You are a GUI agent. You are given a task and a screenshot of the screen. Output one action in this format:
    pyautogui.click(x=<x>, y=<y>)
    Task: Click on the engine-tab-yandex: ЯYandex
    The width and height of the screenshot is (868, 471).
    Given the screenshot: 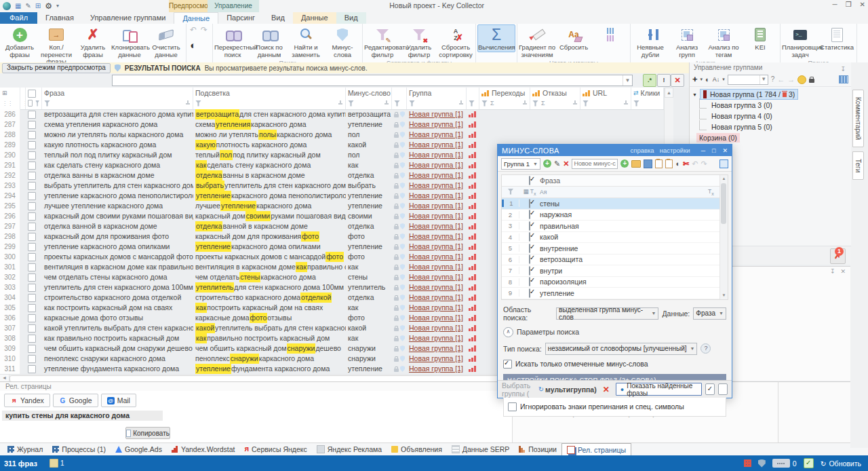 What is the action you would take?
    pyautogui.click(x=27, y=400)
    